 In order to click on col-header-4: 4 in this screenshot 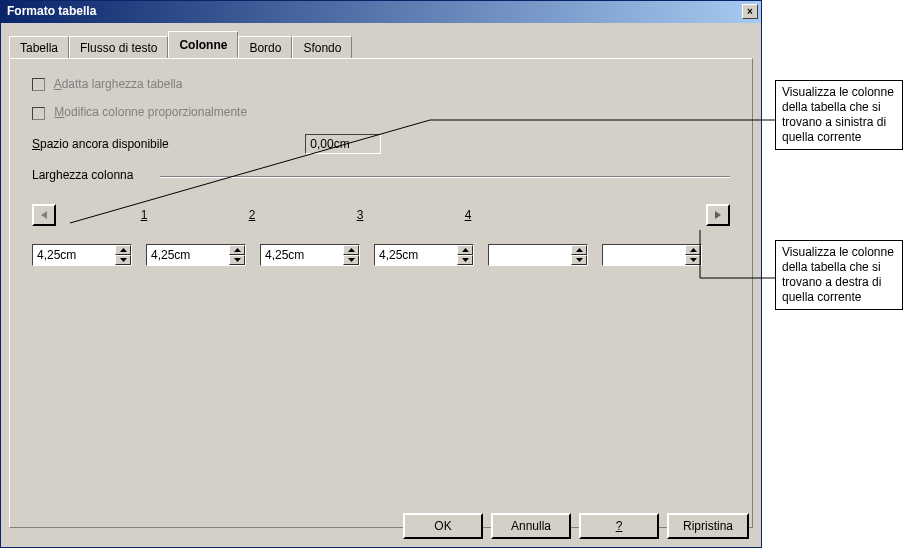, I will do `click(468, 215)`.